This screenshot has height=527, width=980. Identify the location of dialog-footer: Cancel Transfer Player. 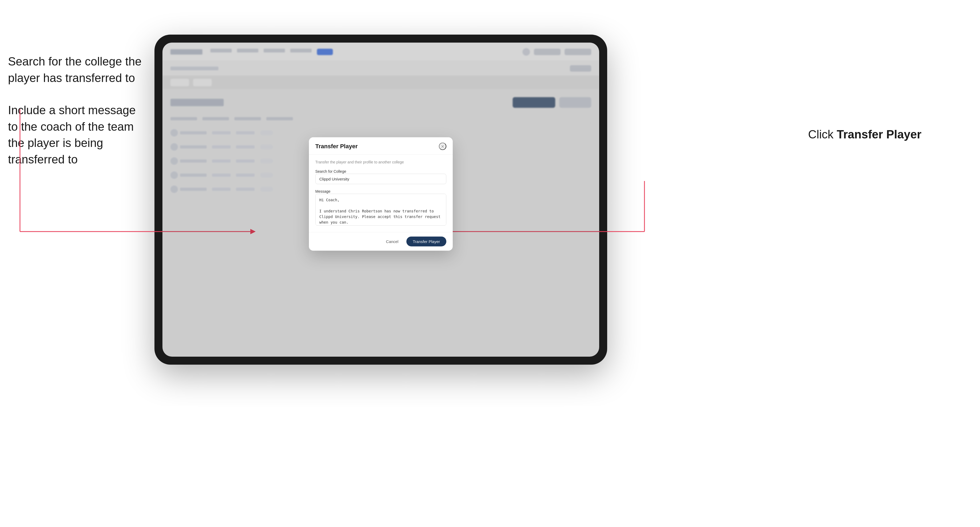
(381, 241).